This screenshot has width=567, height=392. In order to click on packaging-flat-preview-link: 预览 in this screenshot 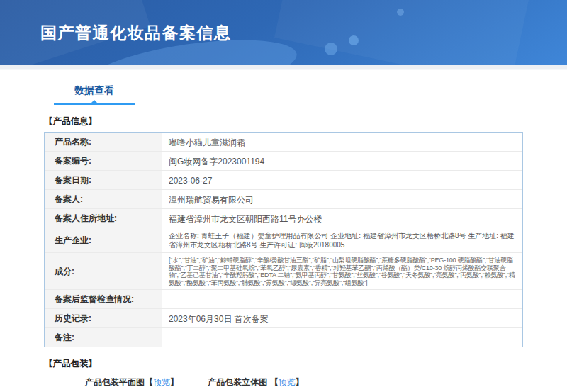, I will do `click(162, 382)`.